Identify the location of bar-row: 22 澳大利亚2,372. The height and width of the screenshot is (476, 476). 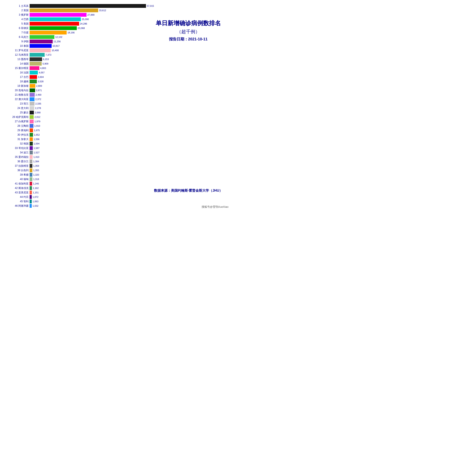
(115, 99).